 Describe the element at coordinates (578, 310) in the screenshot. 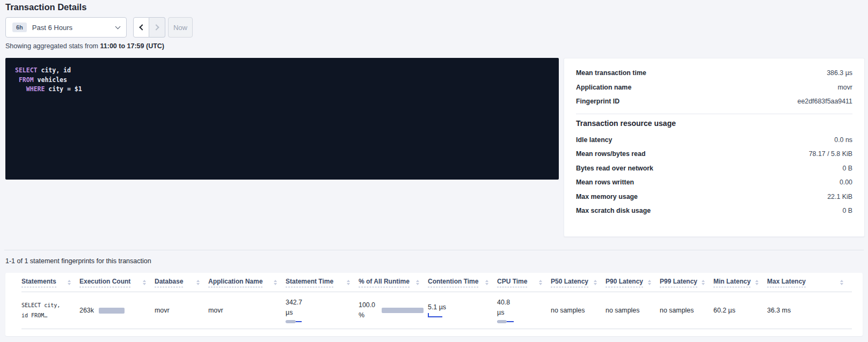

I see `p50-latency-cell: no samples` at that location.